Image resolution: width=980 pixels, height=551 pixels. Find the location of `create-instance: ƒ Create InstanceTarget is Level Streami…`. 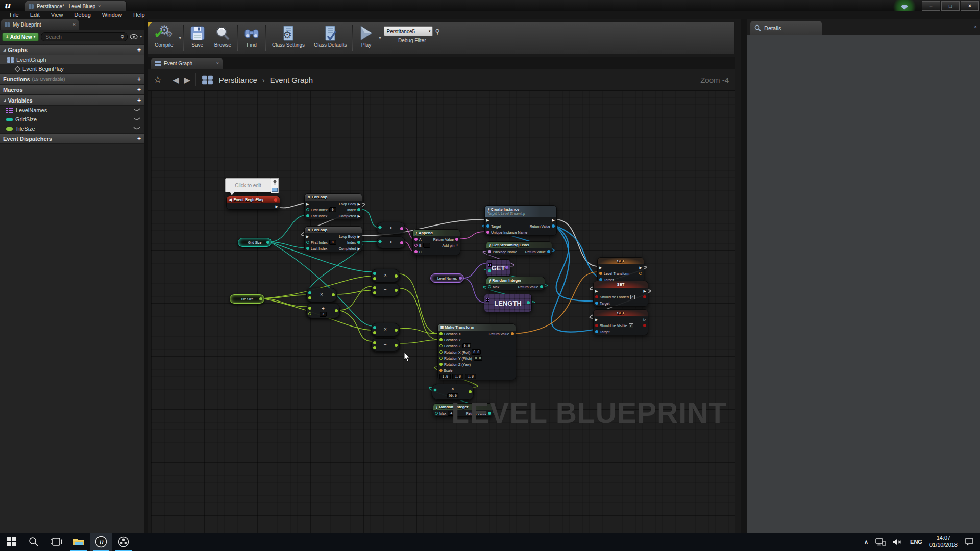

create-instance: ƒ Create InstanceTarget is Level Streami… is located at coordinates (521, 220).